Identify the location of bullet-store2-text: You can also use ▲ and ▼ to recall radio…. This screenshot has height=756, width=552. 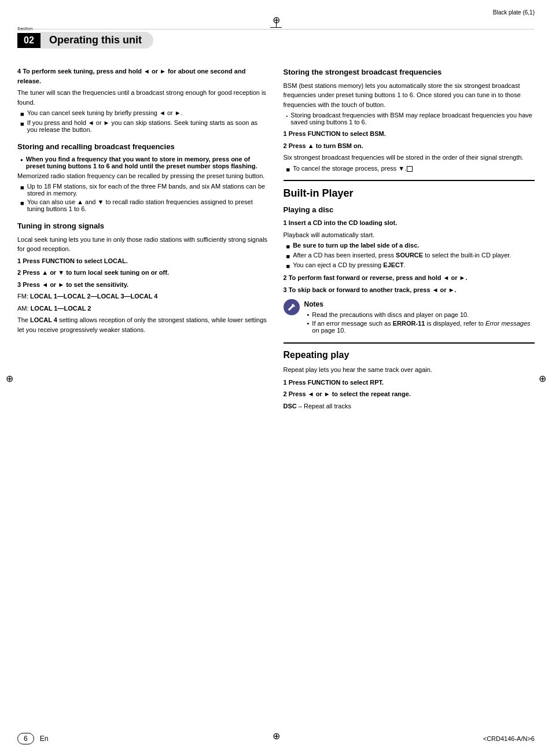
(148, 205).